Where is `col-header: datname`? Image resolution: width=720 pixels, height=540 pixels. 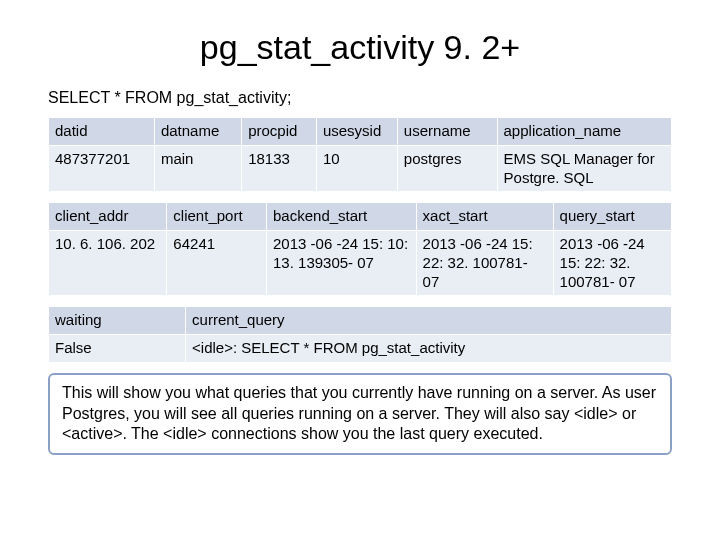
col-header: datname is located at coordinates (198, 132).